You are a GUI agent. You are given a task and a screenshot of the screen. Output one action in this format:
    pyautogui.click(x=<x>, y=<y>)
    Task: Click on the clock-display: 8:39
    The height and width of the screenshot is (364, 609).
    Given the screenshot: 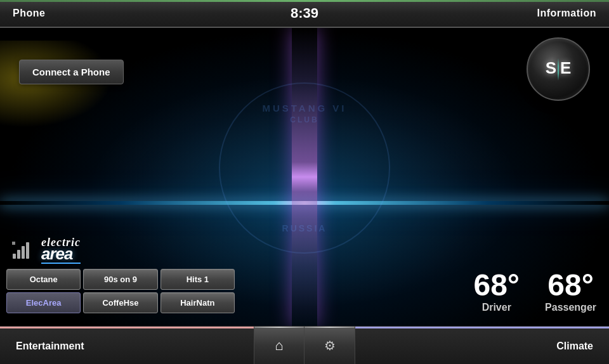 What is the action you would take?
    pyautogui.click(x=304, y=13)
    